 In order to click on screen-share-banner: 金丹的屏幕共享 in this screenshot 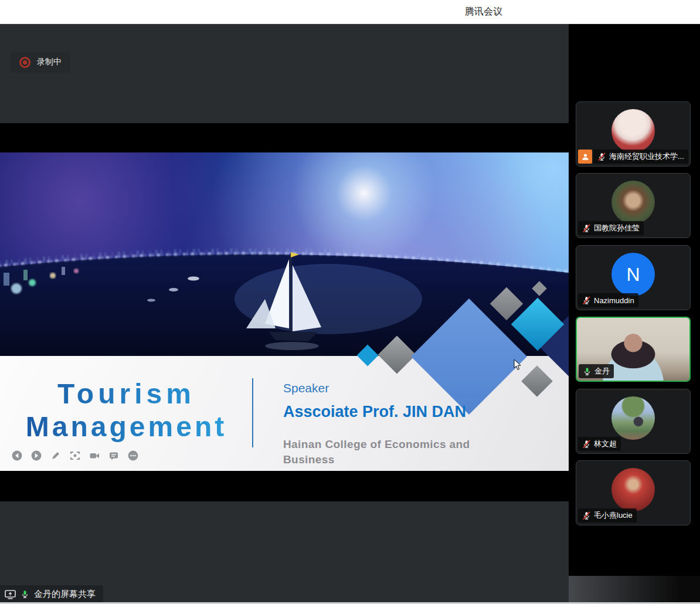, I will do `click(52, 595)`.